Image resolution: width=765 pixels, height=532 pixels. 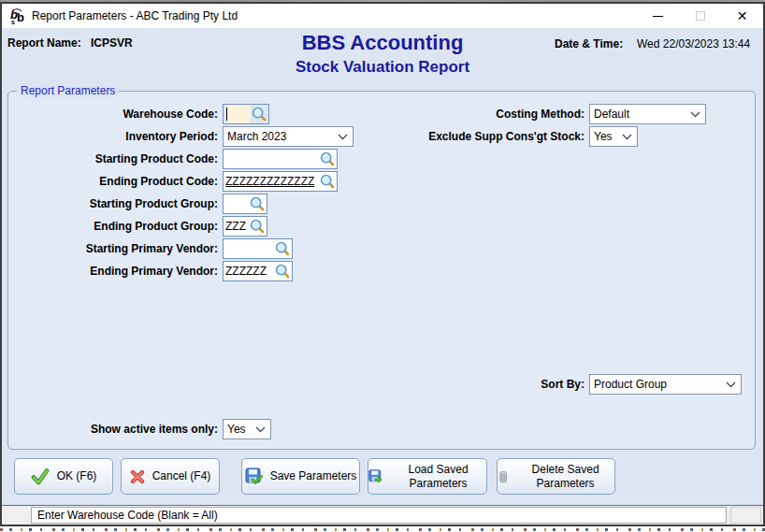 I want to click on load-saved-parameters-button: Load Saved Parameters, so click(x=427, y=477).